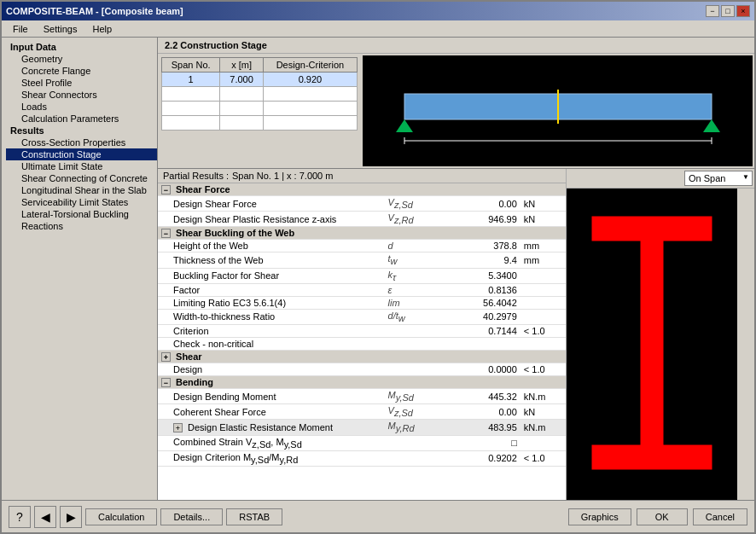 The height and width of the screenshot is (534, 756). Describe the element at coordinates (82, 202) in the screenshot. I see `sidebar-item-serviceability: Serviceability Limit States` at that location.